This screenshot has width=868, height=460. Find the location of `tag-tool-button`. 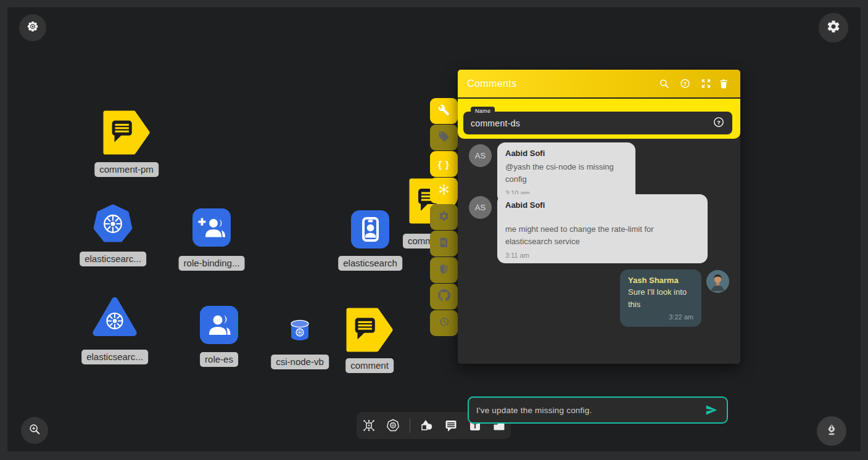

tag-tool-button is located at coordinates (444, 138).